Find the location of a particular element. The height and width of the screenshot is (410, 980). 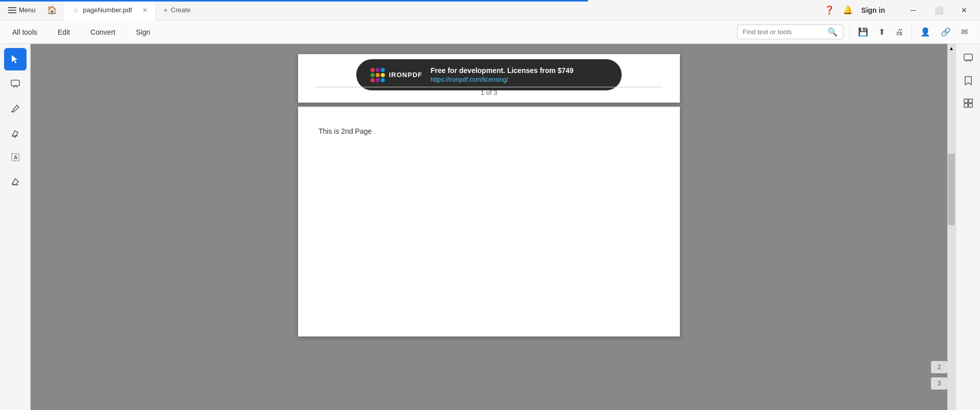

account-button: 👤 is located at coordinates (925, 32).